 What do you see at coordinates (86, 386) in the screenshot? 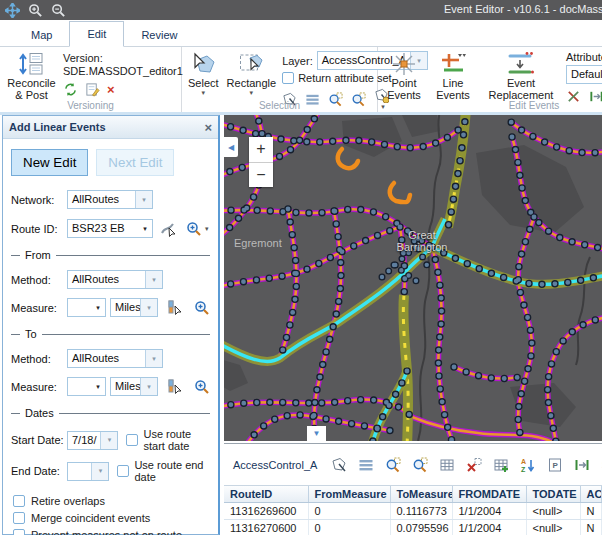
I see `to-measure-combo: ▾` at bounding box center [86, 386].